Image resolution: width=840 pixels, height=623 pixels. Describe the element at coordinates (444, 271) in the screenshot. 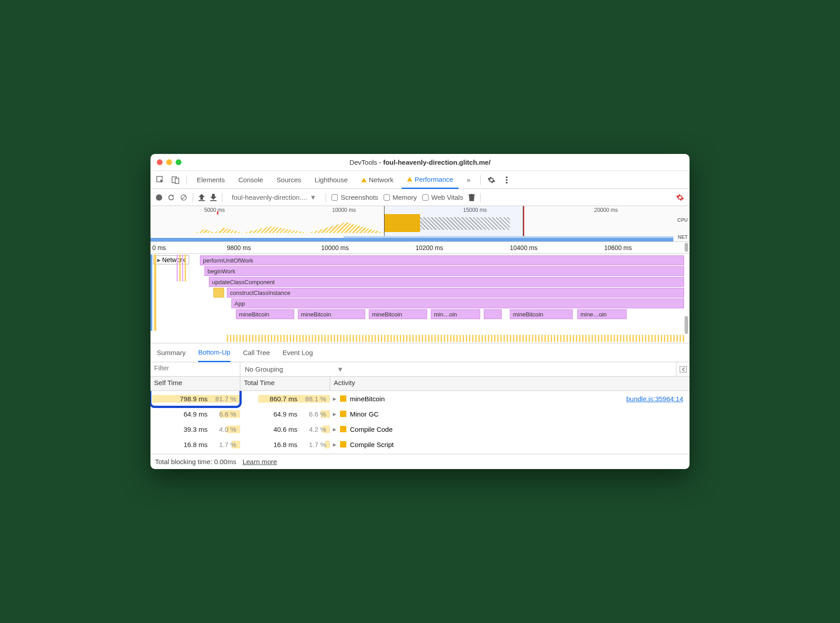

I see `flame-bar: beginWork` at that location.